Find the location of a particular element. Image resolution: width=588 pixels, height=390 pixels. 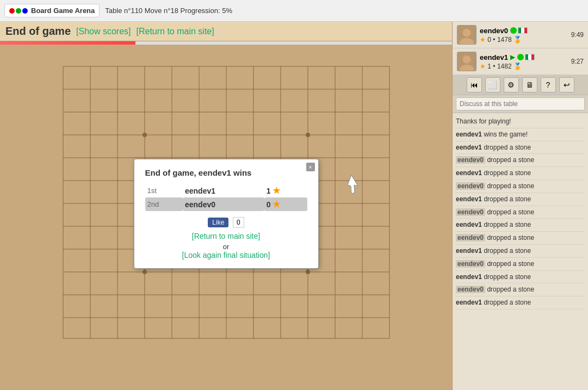

player-card-0: eendev0 ★ 0 • 1478 🏅 9:49 is located at coordinates (520, 35).